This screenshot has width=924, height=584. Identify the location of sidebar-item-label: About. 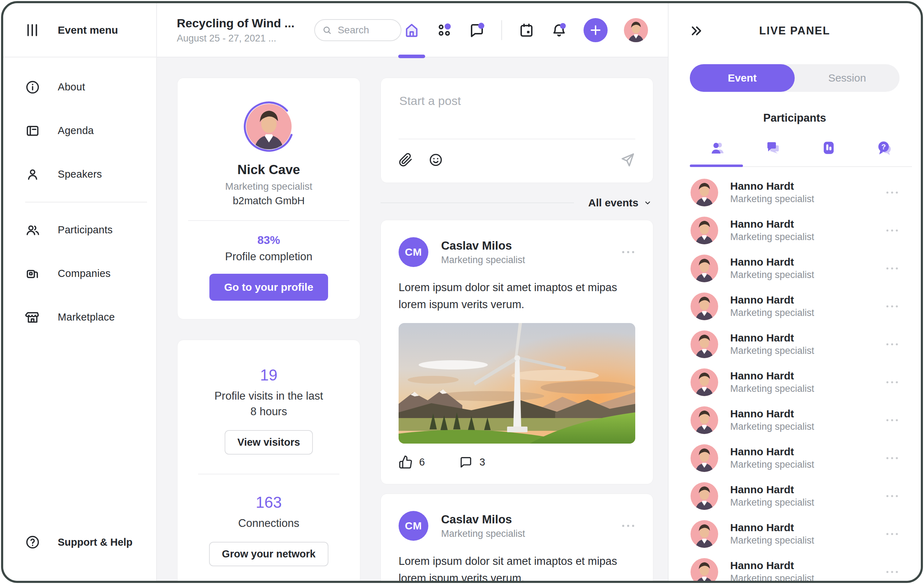
(71, 87).